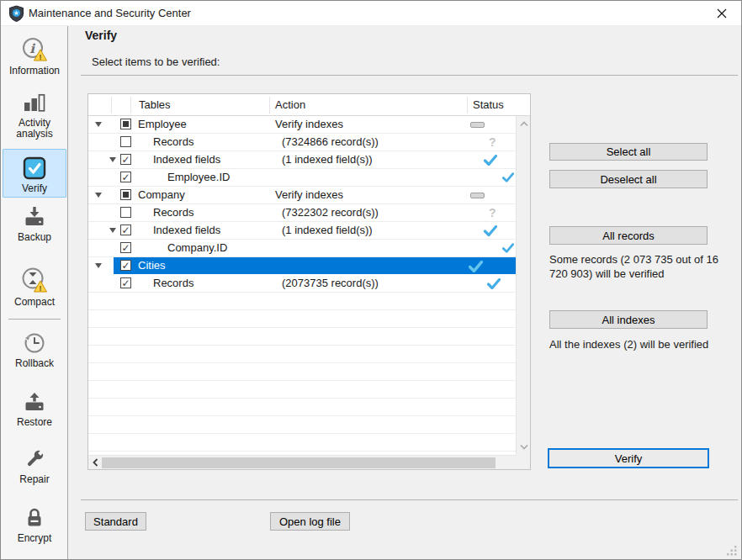 Image resolution: width=742 pixels, height=560 pixels. I want to click on sidebar-item-information: i ! Information, so click(34, 56).